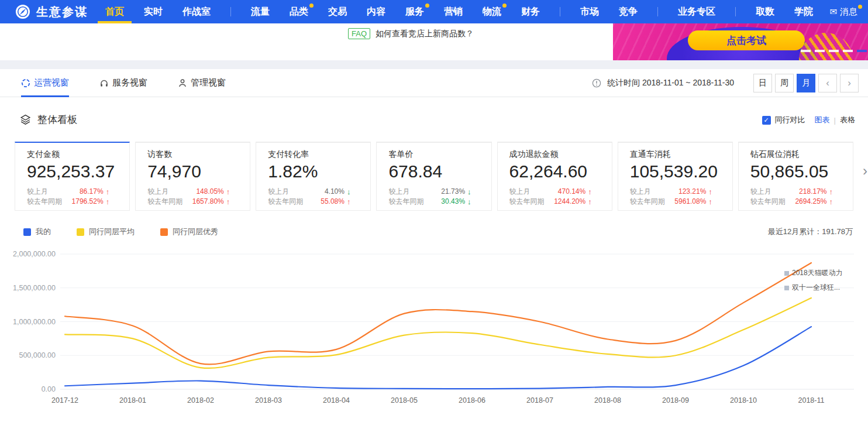  Describe the element at coordinates (560, 155) in the screenshot. I see `kpi-title: 成功退款金额` at that location.